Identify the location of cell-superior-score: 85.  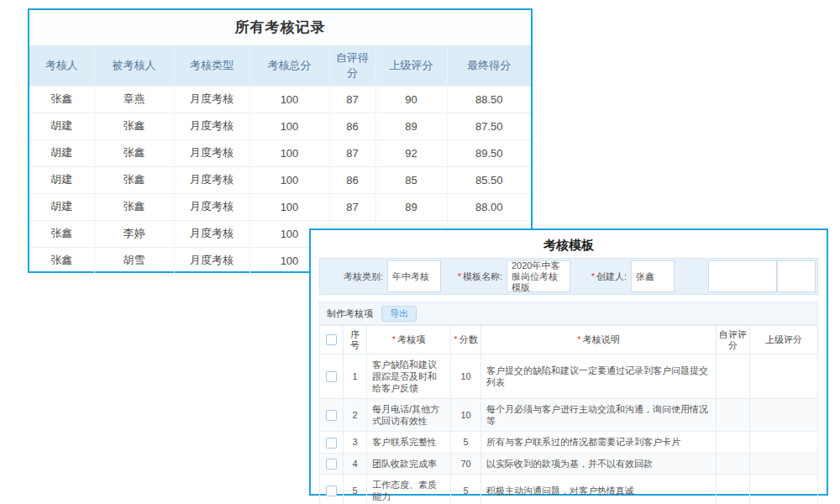
(412, 180).